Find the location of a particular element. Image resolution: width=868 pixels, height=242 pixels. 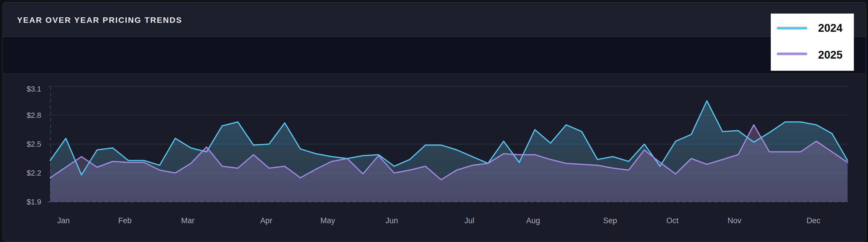

svg-text: 2025 is located at coordinates (830, 55).